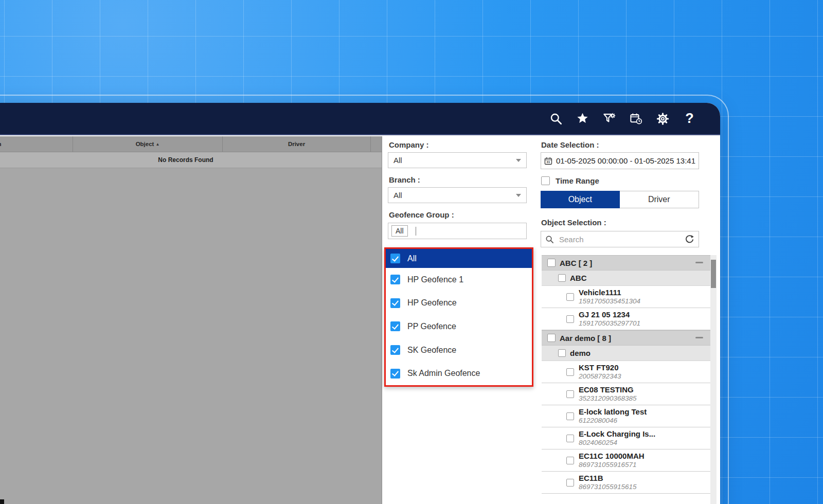 The width and height of the screenshot is (823, 504). I want to click on help-icon: ?, so click(689, 118).